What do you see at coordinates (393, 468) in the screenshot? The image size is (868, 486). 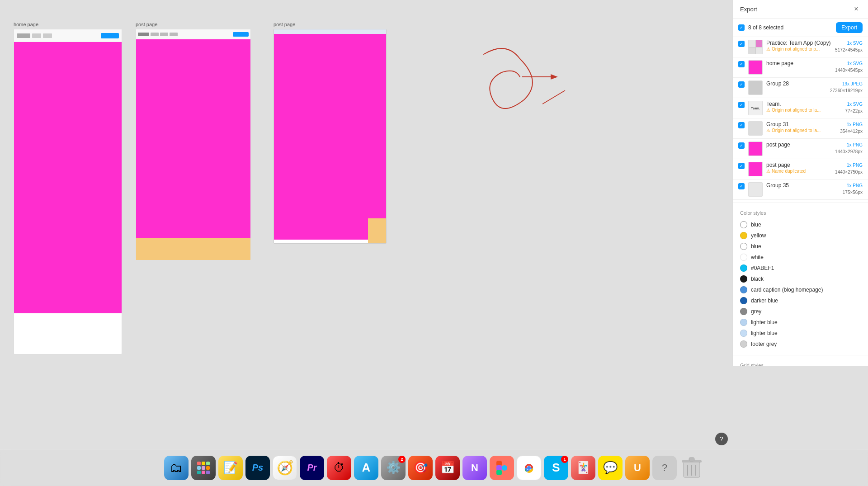 I see `system-prefs-icon: ⚙️ 2` at bounding box center [393, 468].